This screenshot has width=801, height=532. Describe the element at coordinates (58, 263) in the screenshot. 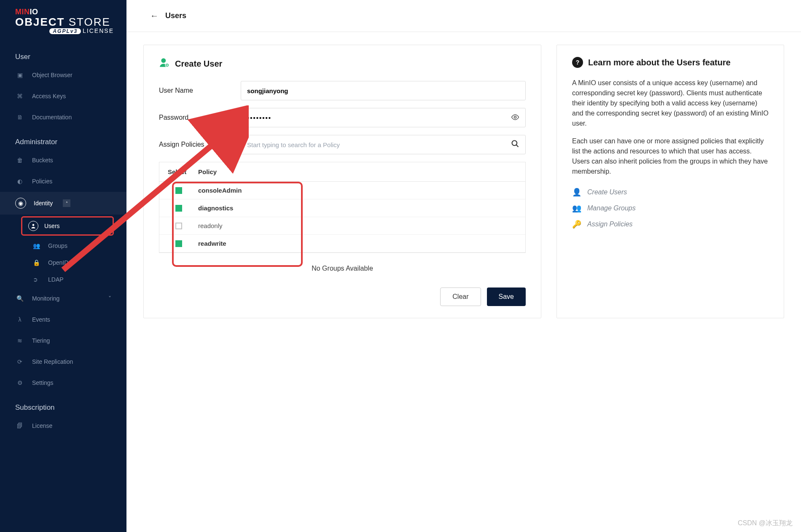

I see `sidebar-item-label: OpenID` at that location.